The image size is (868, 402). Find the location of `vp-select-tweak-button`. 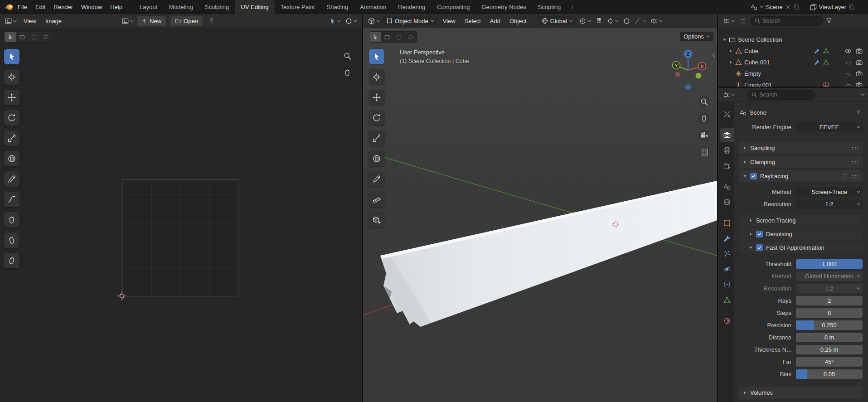

vp-select-tweak-button is located at coordinates (375, 37).